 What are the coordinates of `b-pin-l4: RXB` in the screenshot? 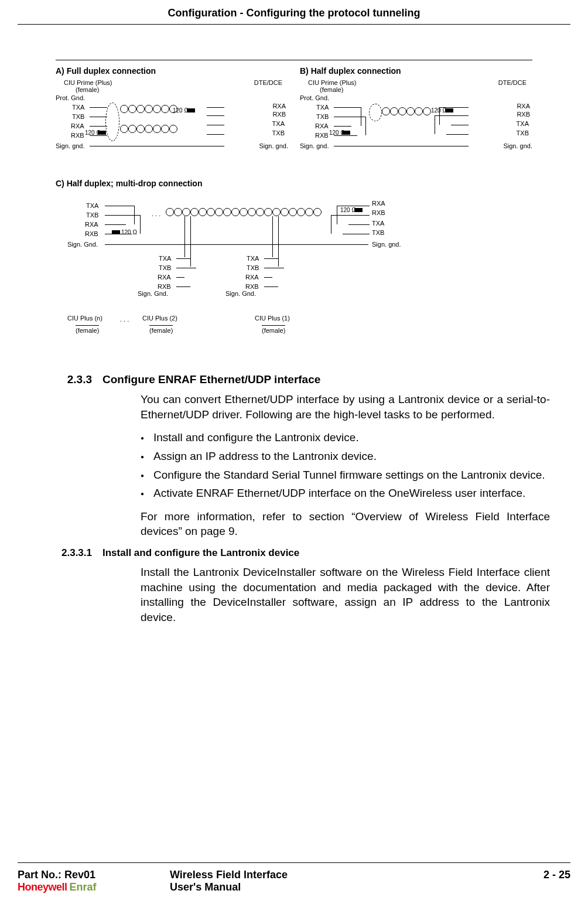 It's located at (322, 135).